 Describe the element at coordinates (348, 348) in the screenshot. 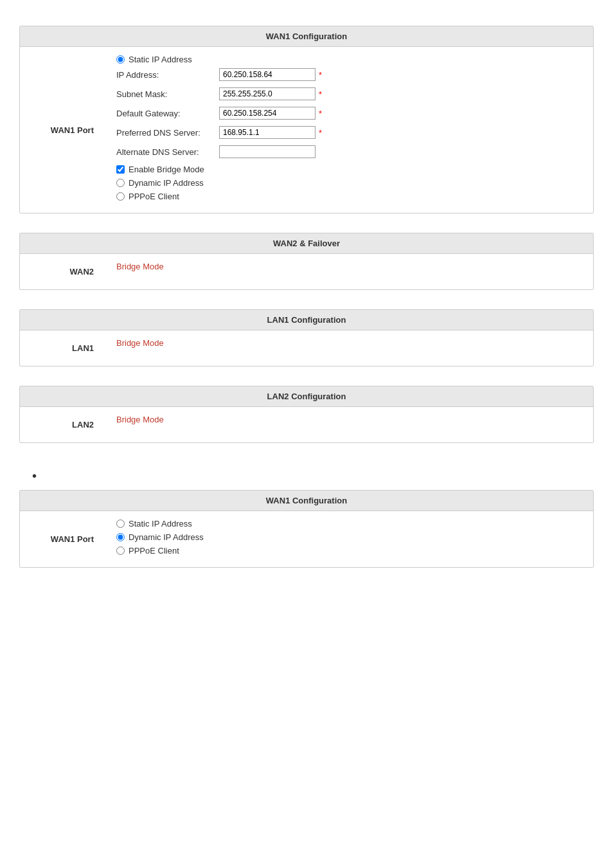

I see `lan1-content: Bridge Mode` at that location.